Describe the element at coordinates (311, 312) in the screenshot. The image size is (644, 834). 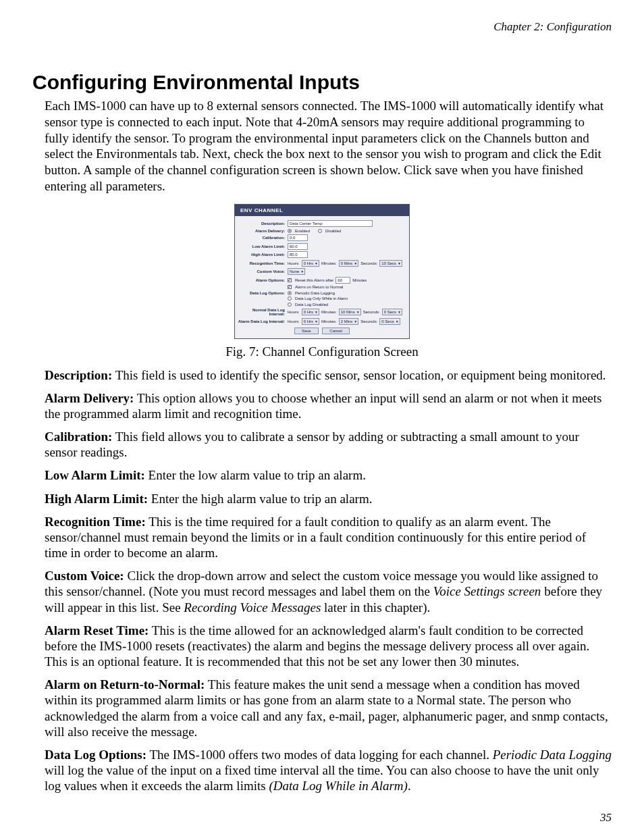
I see `n-hours-select: 0 Hrs▼` at that location.